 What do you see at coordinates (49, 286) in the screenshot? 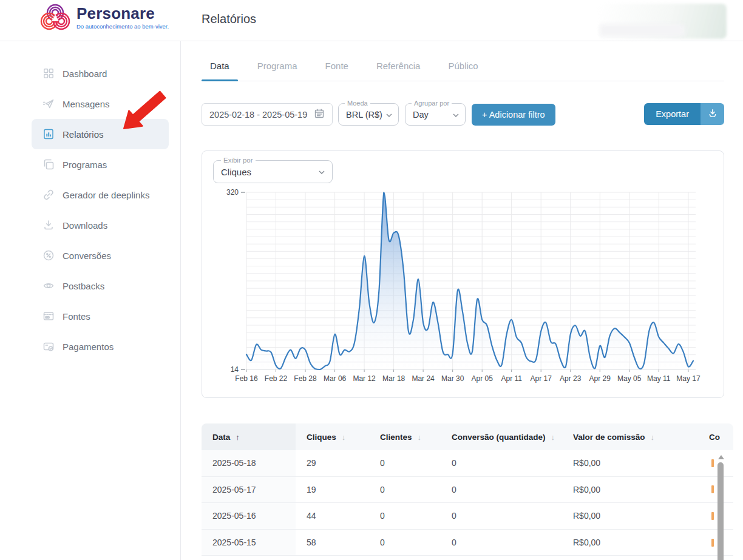
I see `eye-icon` at bounding box center [49, 286].